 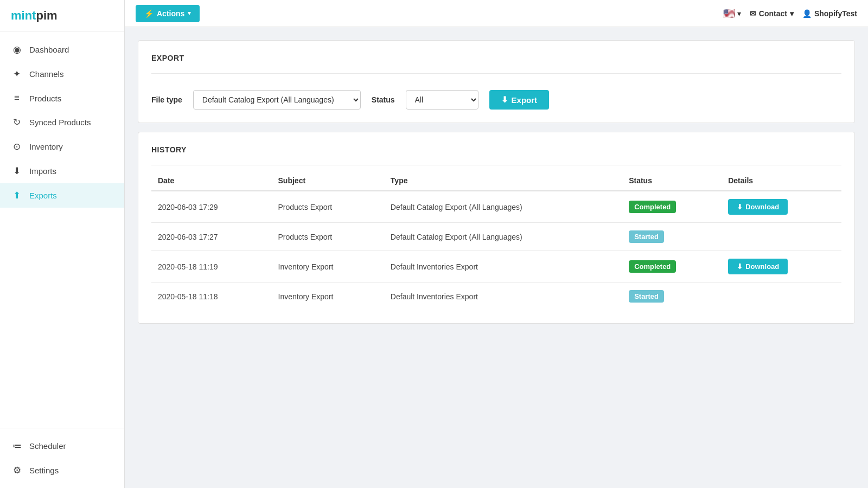 What do you see at coordinates (496, 237) in the screenshot?
I see `table-row: 2020-06-03 17:27 Products Export Default…` at bounding box center [496, 237].